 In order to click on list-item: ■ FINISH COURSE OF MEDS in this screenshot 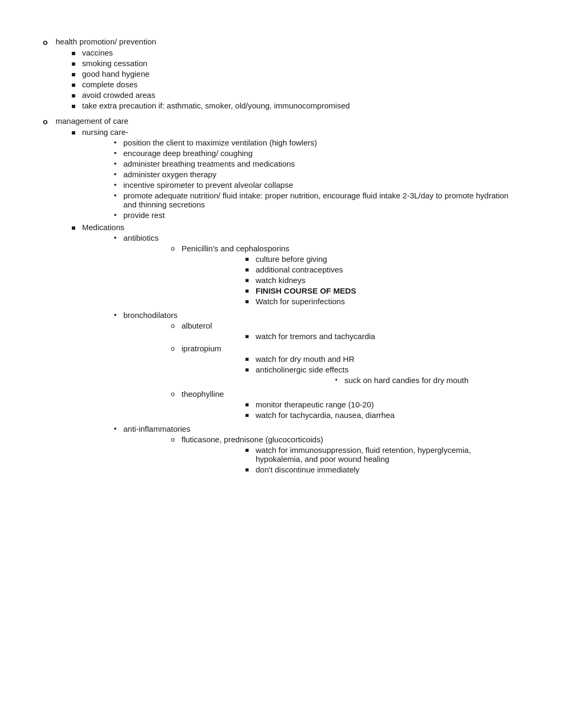, I will do `click(382, 291)`.